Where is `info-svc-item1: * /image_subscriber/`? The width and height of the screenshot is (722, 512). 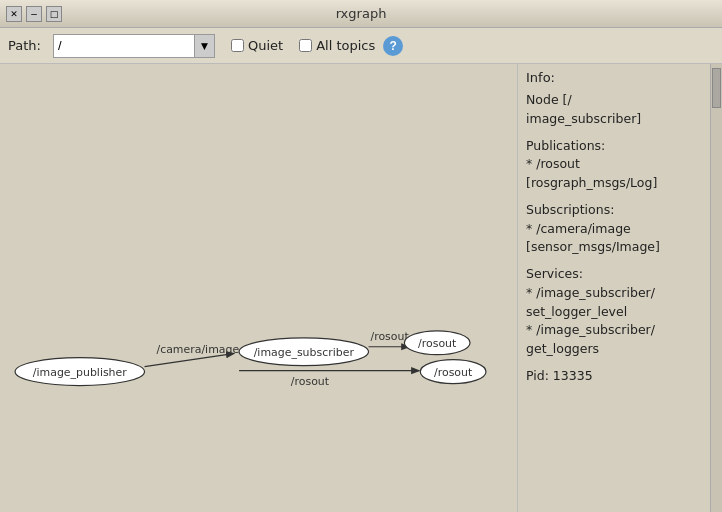 info-svc-item1: * /image_subscriber/ is located at coordinates (617, 294).